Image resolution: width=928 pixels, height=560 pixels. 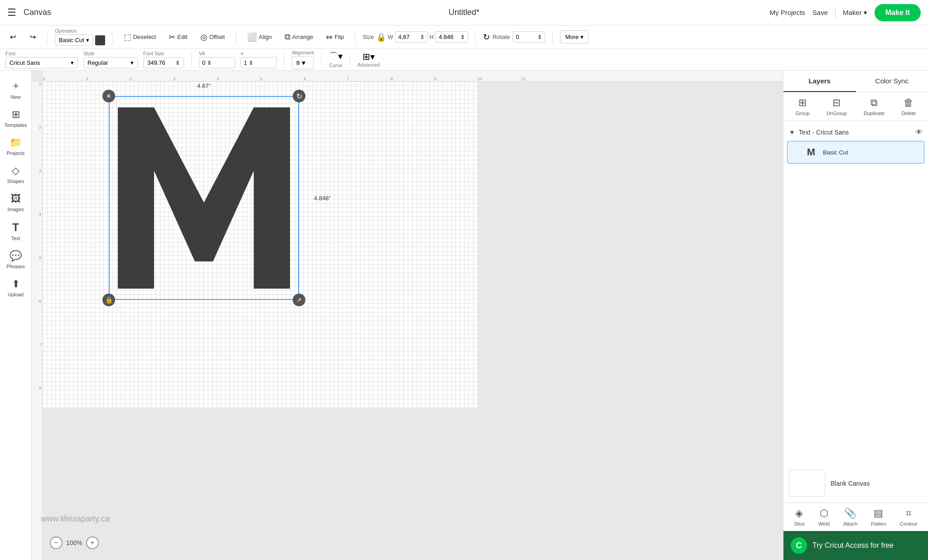 I want to click on letter-space-stepper-icon: ⇕, so click(x=209, y=63).